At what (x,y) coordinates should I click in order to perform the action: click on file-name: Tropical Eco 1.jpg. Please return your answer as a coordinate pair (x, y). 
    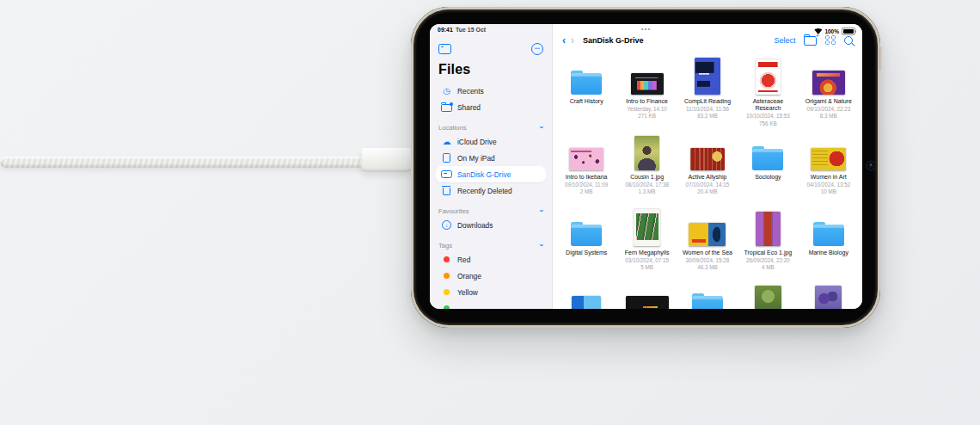
    Looking at the image, I should click on (769, 253).